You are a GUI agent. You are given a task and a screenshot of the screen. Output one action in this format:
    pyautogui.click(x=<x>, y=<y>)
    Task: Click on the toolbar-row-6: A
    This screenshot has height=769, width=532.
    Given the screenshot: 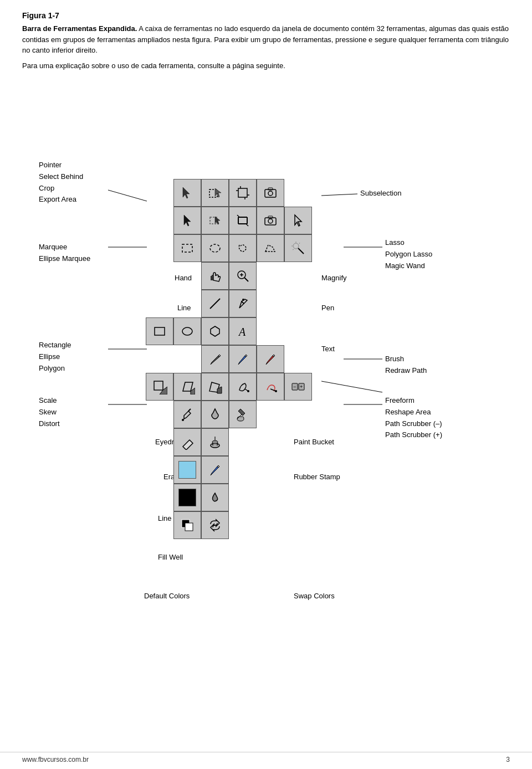 What is the action you would take?
    pyautogui.click(x=243, y=331)
    